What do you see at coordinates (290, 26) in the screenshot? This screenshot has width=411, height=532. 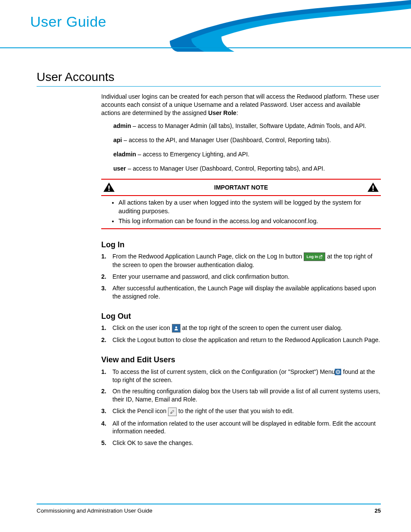 I see `header-swoosh-graphic` at bounding box center [290, 26].